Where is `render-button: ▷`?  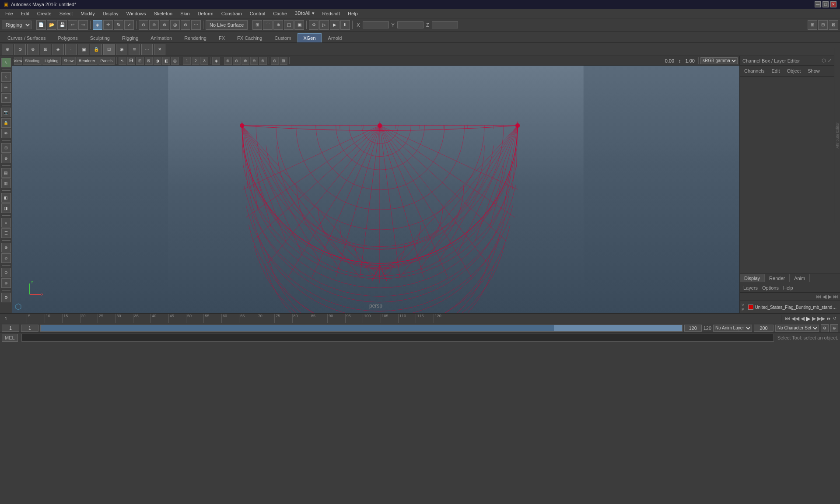 render-button: ▷ is located at coordinates (324, 25).